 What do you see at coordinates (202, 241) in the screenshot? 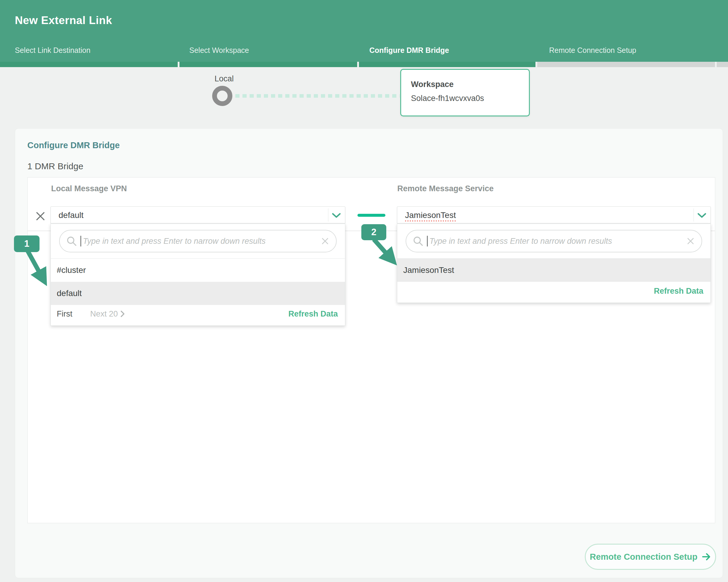
I see `local-vpn-search-input` at bounding box center [202, 241].